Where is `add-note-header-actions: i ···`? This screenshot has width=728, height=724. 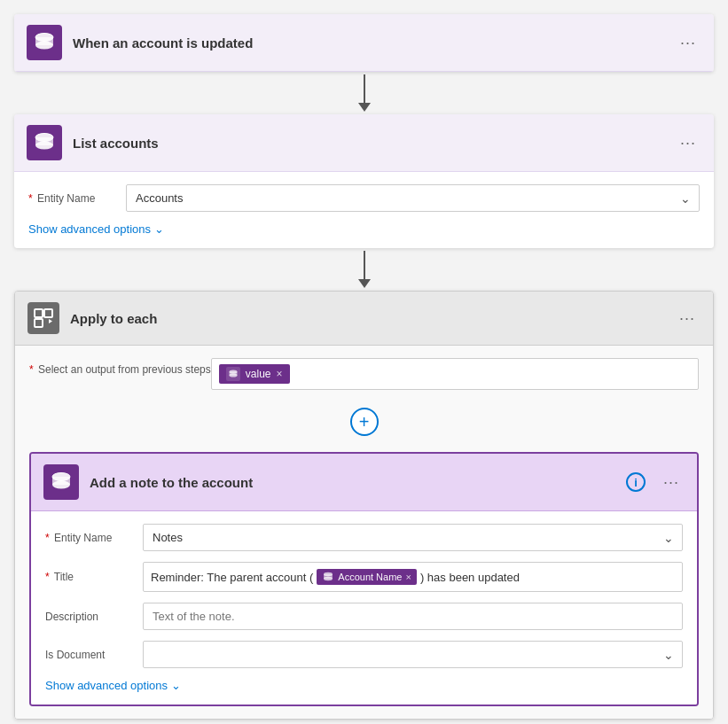
add-note-header-actions: i ··· is located at coordinates (655, 482).